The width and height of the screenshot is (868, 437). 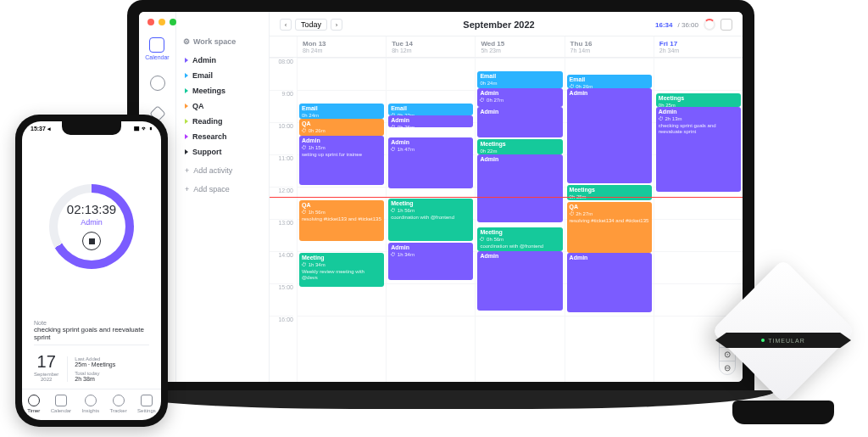 What do you see at coordinates (222, 76) in the screenshot?
I see `sidebar-item-email: Email` at bounding box center [222, 76].